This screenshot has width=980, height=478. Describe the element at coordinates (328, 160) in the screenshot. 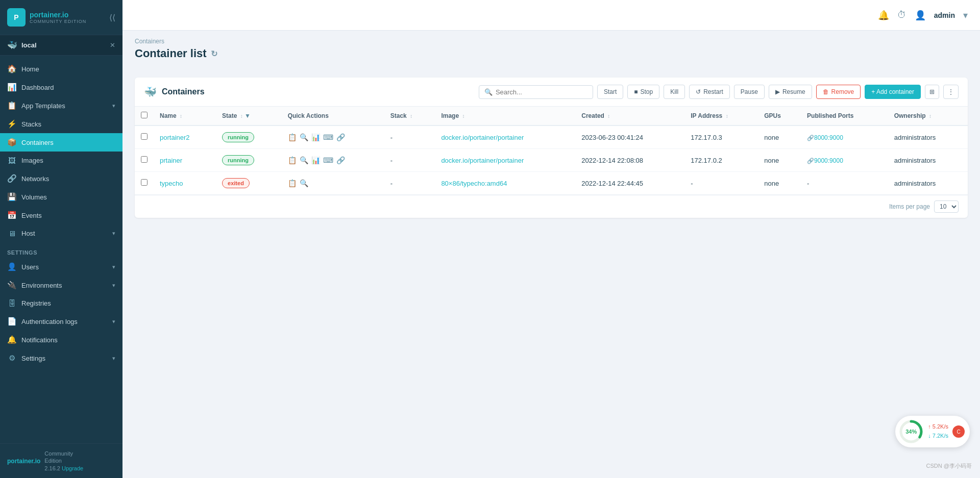

I see `qa-exec-icon-1: ⌨` at that location.